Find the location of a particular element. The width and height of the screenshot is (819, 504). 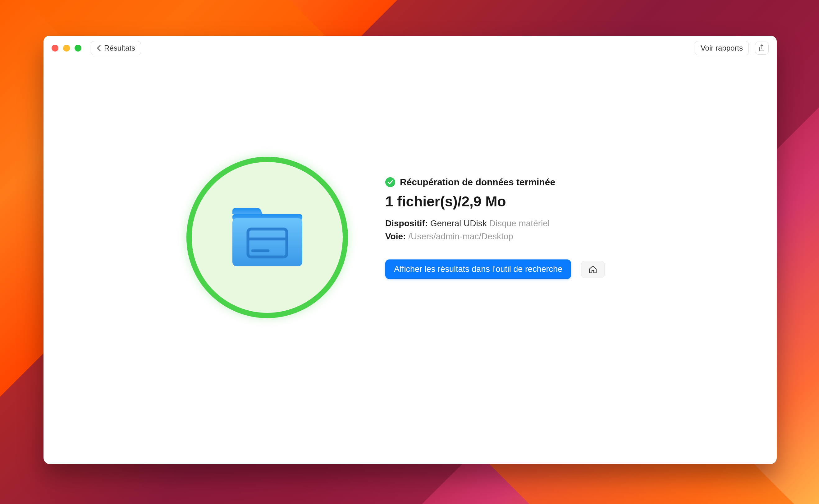

view-reports-label: Voir rapports is located at coordinates (722, 48).